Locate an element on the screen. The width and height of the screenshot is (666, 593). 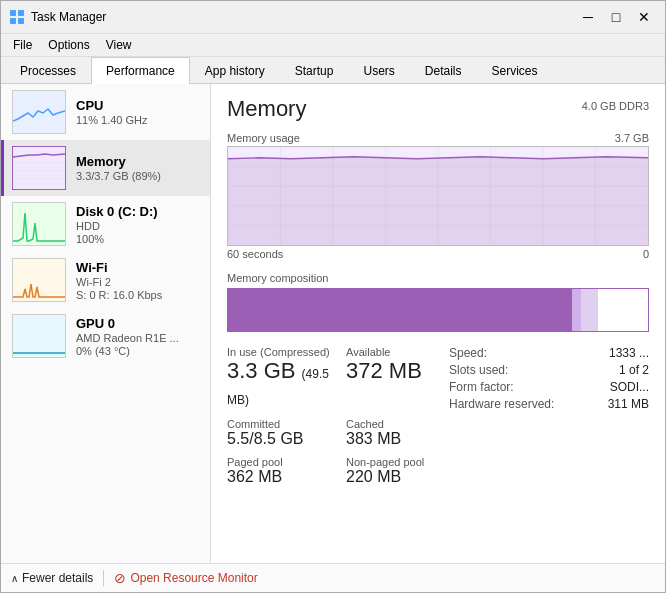
sidebar-item-disk: Disk 0 (C: D:) HDD 100% is located at coordinates (106, 224).